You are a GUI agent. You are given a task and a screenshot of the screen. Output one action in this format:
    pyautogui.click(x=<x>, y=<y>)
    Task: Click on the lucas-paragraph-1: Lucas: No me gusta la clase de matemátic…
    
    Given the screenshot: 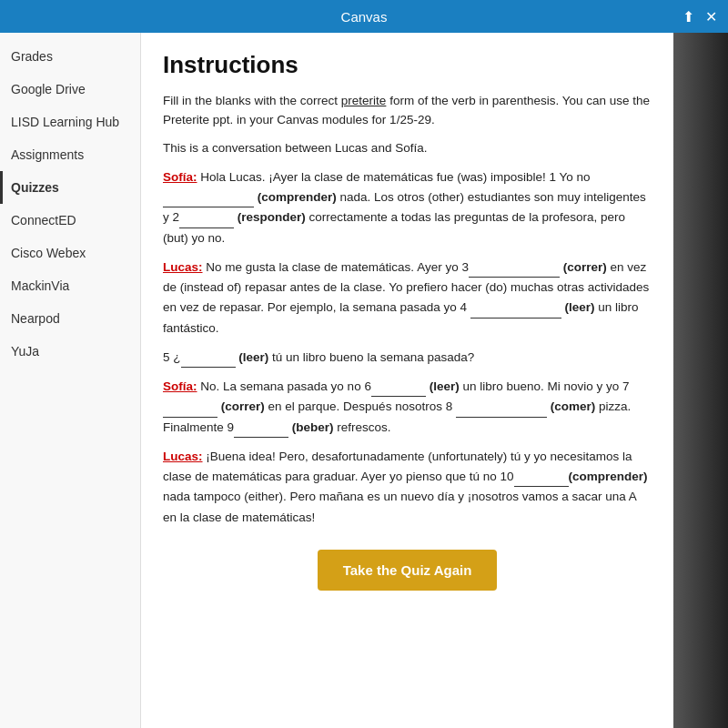 What is the action you would take?
    pyautogui.click(x=408, y=298)
    